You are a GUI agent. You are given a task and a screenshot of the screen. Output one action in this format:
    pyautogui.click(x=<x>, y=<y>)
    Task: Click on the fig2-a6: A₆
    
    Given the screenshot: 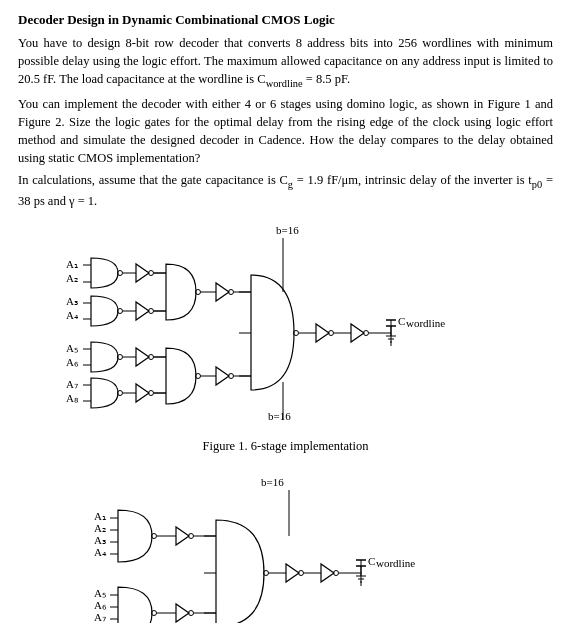 What is the action you would take?
    pyautogui.click(x=100, y=605)
    